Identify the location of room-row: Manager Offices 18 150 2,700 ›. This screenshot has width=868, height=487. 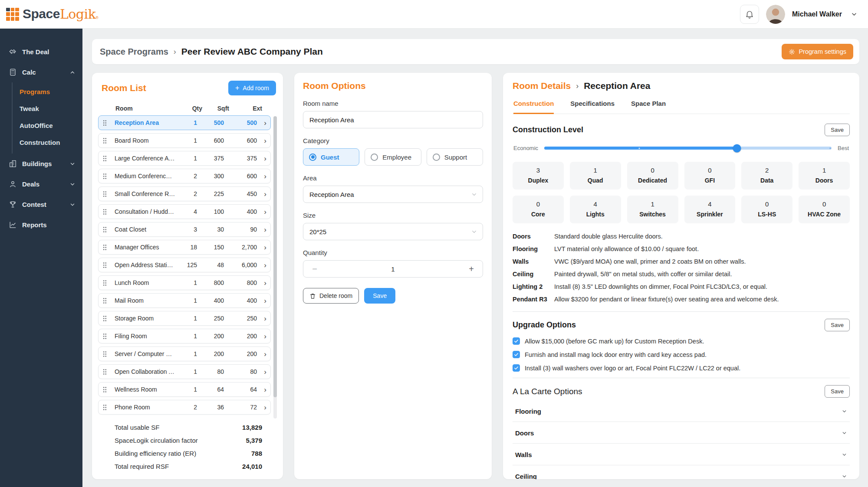
(184, 247).